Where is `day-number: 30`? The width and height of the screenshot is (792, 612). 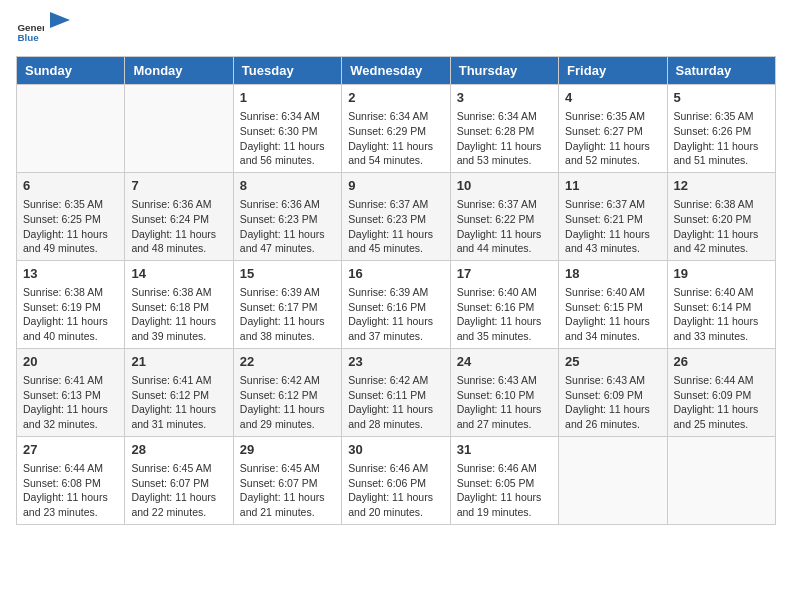
day-number: 30 is located at coordinates (396, 450).